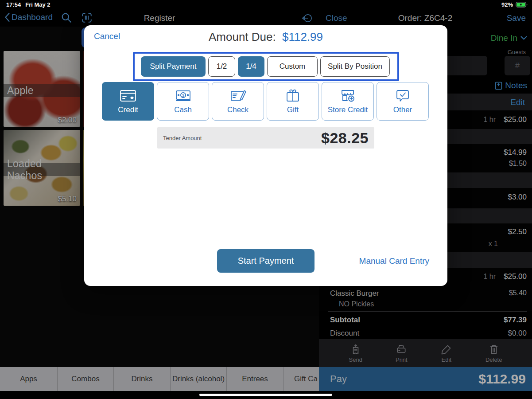 This screenshot has height=399, width=532. I want to click on tender-amount-value: $28.25, so click(345, 138).